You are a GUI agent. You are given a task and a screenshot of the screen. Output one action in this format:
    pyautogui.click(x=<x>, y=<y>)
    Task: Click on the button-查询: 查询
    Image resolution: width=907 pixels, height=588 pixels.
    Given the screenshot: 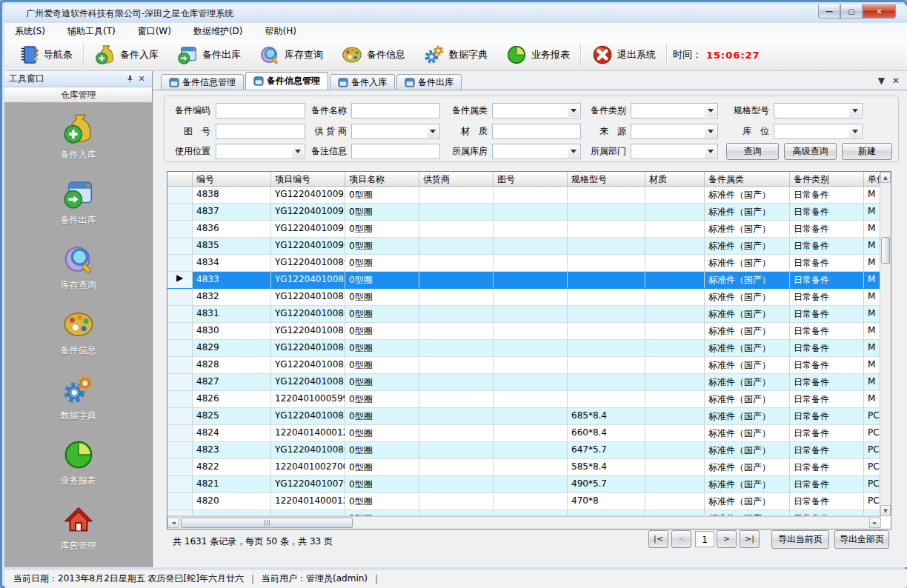 What is the action you would take?
    pyautogui.click(x=753, y=151)
    